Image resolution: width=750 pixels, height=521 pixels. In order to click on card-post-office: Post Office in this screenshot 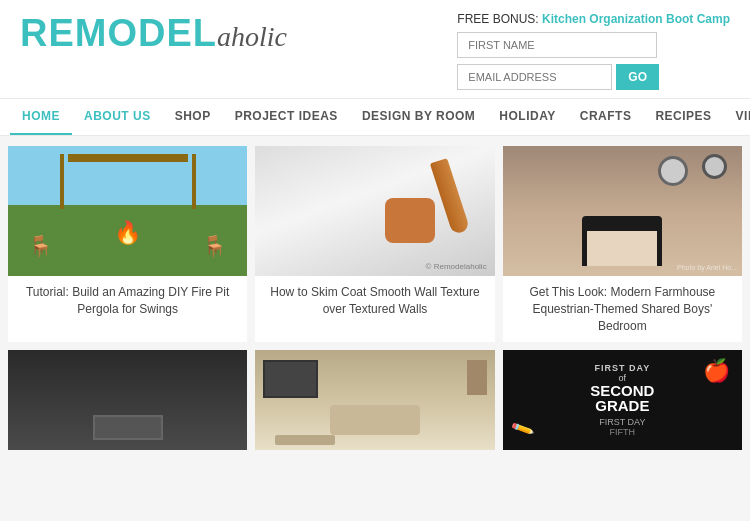, I will do `click(128, 400)`.